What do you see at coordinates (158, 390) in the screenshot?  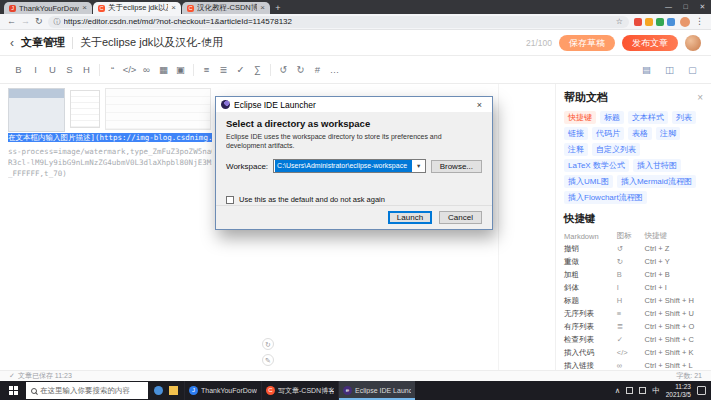 I see `pinned-browser-icon` at bounding box center [158, 390].